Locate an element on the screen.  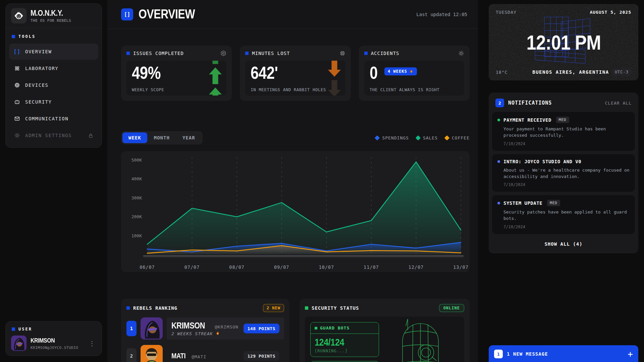
tab-week: WEEK is located at coordinates (135, 138).